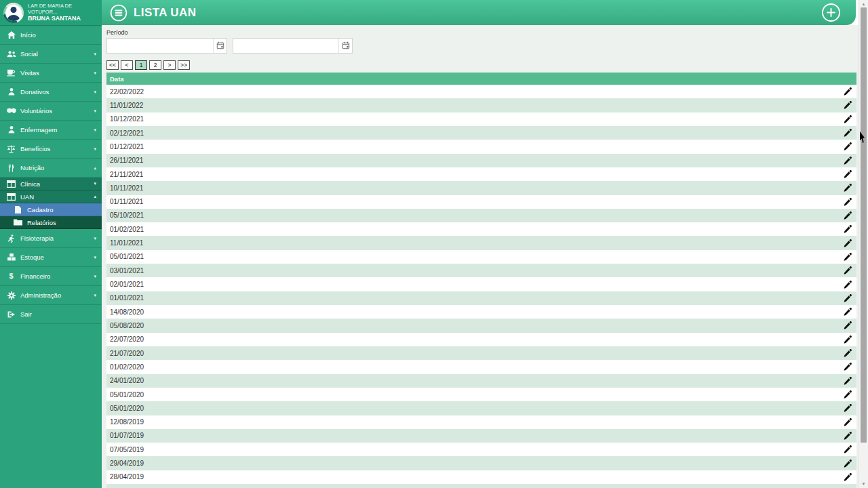 This screenshot has width=868, height=488. Describe the element at coordinates (14, 13) in the screenshot. I see `avatar` at that location.